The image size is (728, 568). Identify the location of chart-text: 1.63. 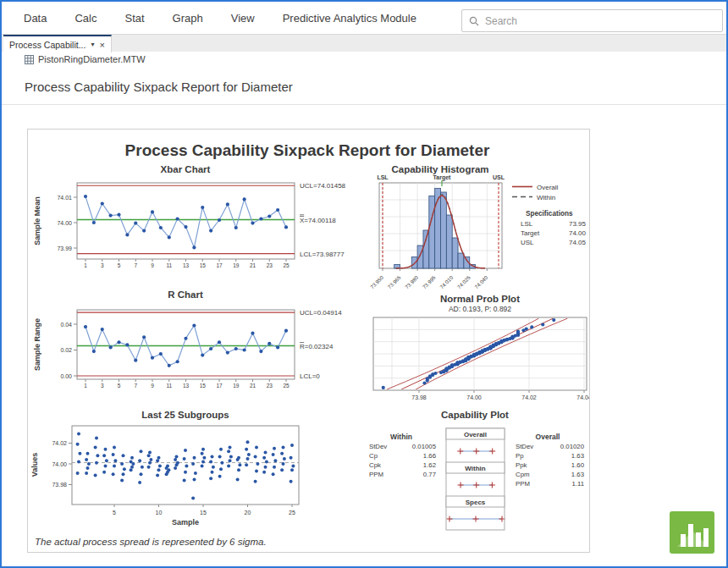
(577, 455).